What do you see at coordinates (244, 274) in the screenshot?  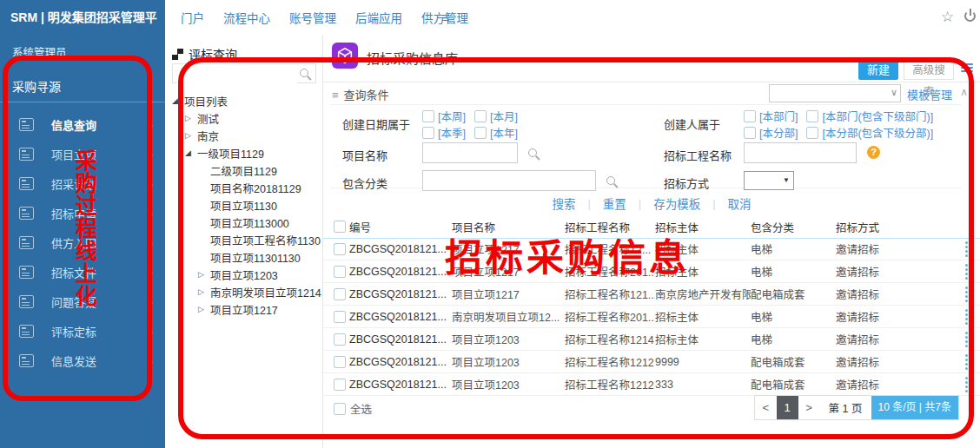 I see `tree-node: ▷项目立项1203` at bounding box center [244, 274].